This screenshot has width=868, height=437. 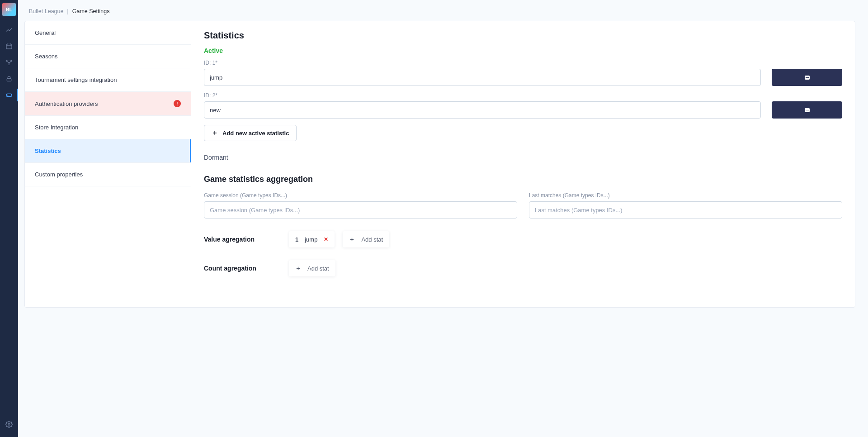 I want to click on statistic-field: ID: 2*, so click(x=482, y=105).